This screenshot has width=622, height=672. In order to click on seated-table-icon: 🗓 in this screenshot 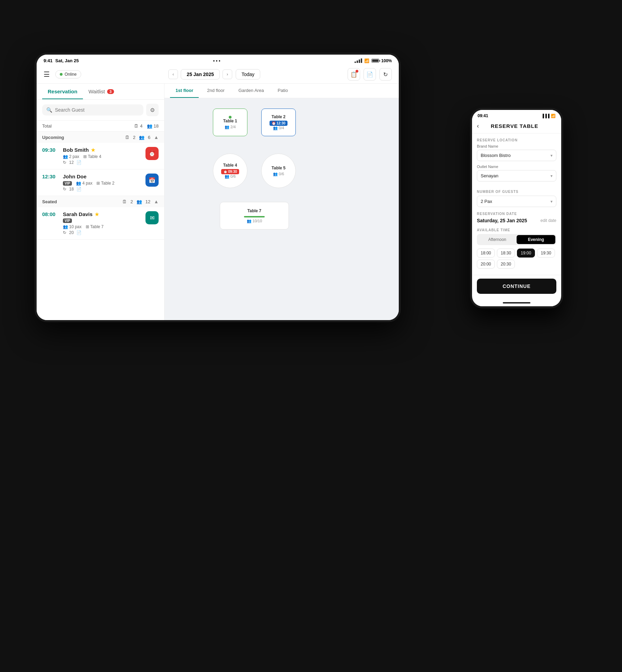, I will do `click(124, 202)`.